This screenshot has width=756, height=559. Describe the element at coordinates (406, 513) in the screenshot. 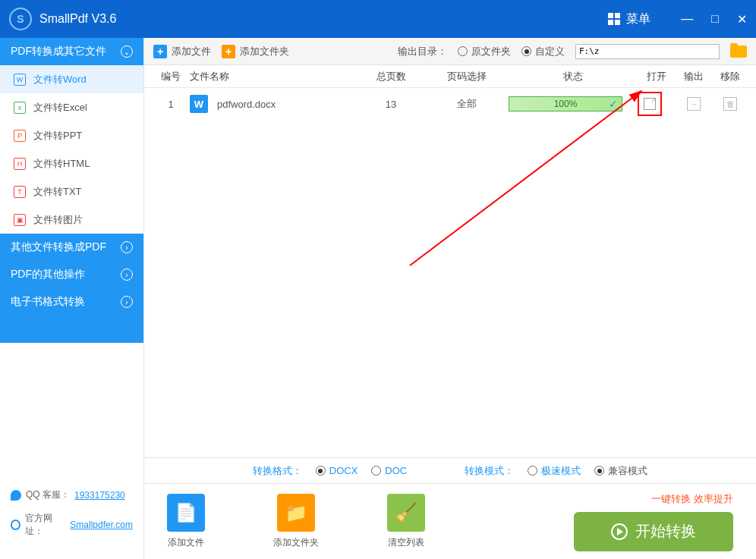

I see `broom-icon: 🧹` at that location.